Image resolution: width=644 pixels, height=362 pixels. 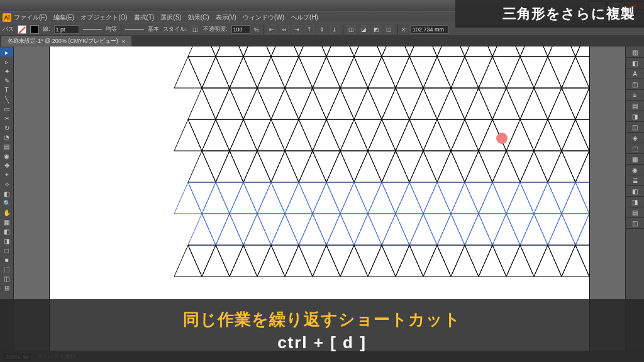 What do you see at coordinates (6, 109) in the screenshot?
I see `tool-button: ▭` at bounding box center [6, 109].